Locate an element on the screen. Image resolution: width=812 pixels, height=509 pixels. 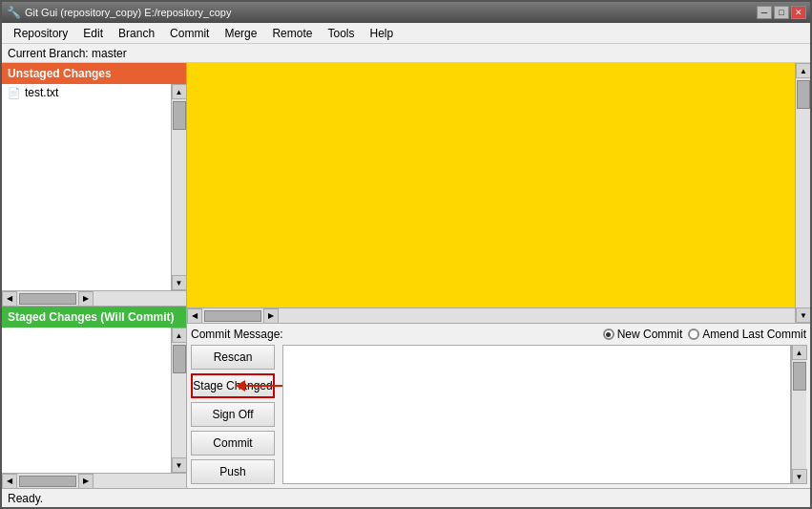
diff-vscroll-track is located at coordinates (803, 193).